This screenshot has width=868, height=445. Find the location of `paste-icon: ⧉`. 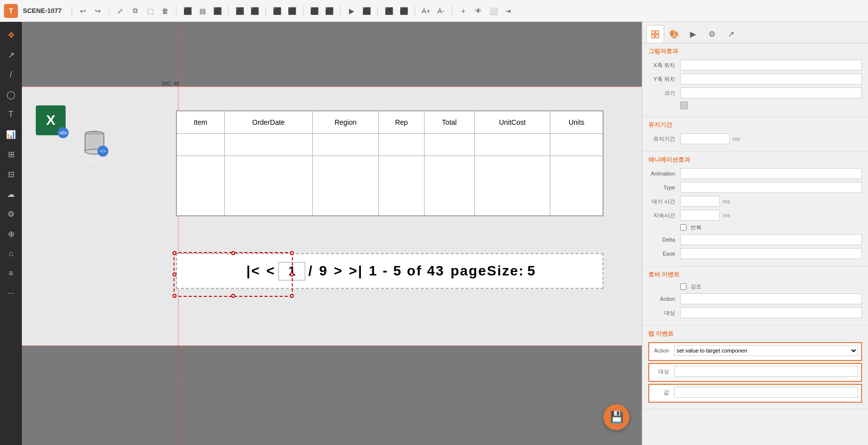

paste-icon: ⧉ is located at coordinates (135, 11).